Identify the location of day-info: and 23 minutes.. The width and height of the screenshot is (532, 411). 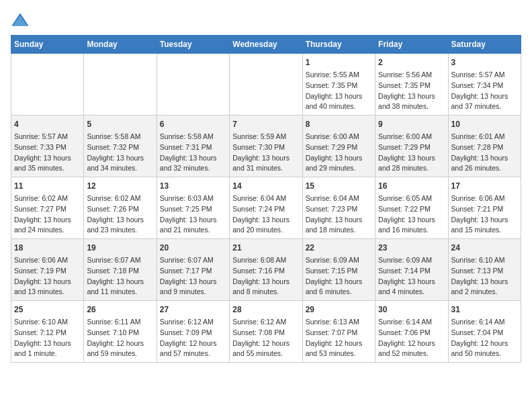
(120, 230).